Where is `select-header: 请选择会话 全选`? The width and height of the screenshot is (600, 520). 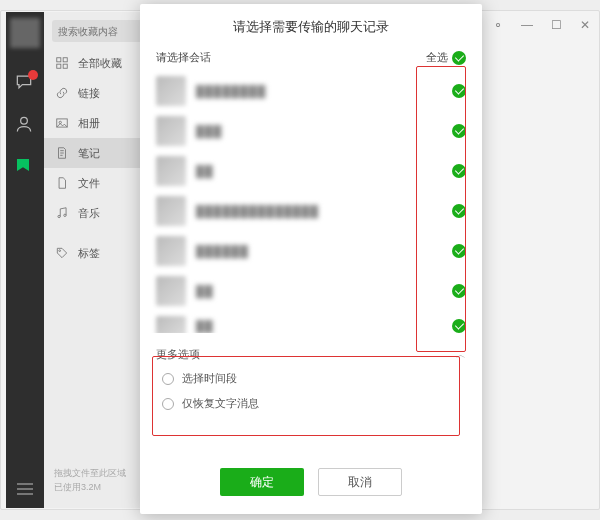 select-header: 请选择会话 全选 is located at coordinates (311, 58).